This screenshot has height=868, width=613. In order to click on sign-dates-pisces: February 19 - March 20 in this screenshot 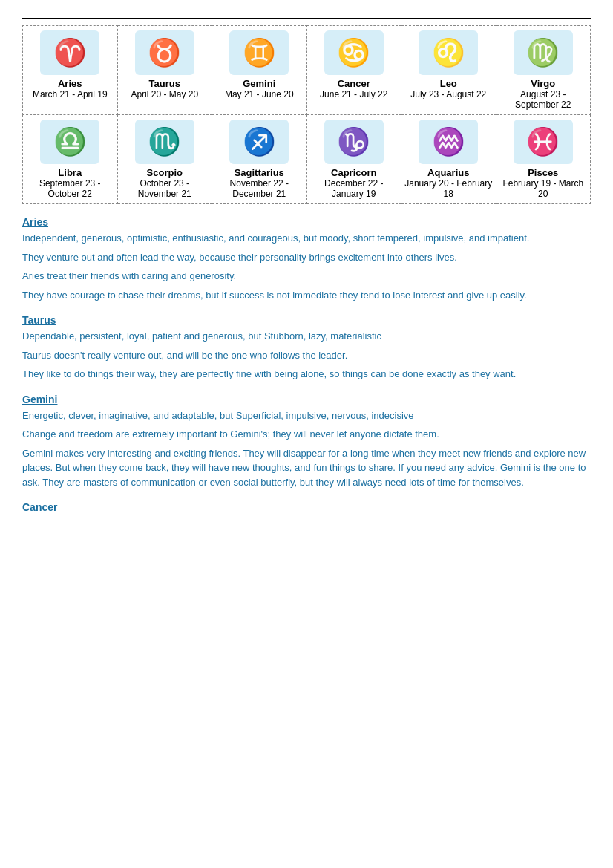, I will do `click(543, 189)`.